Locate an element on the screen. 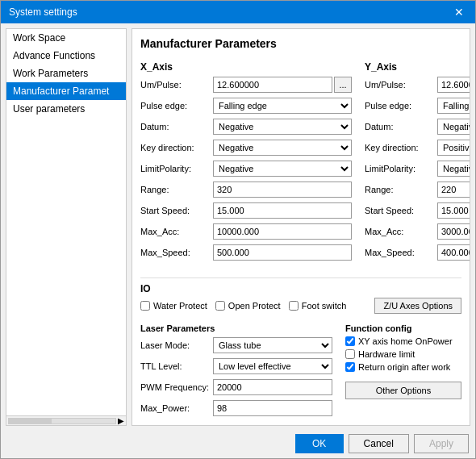 The image size is (476, 459). x-um-pulse-label: Um/Pulse: is located at coordinates (177, 85).